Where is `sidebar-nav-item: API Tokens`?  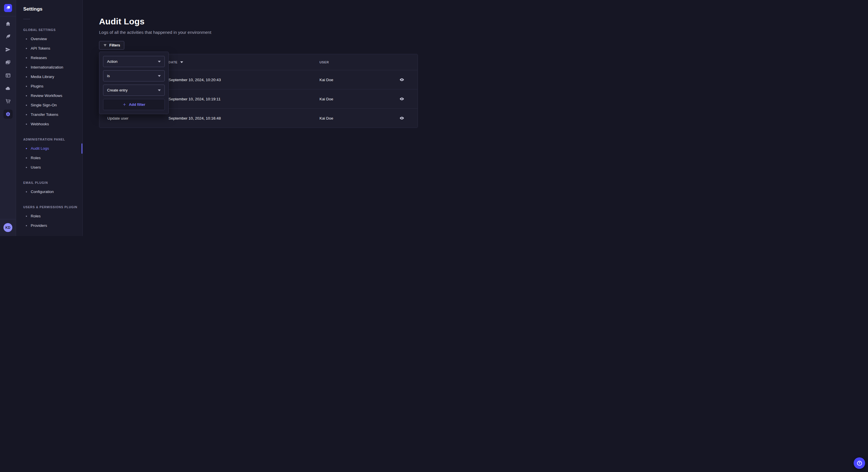 sidebar-nav-item: API Tokens is located at coordinates (49, 48).